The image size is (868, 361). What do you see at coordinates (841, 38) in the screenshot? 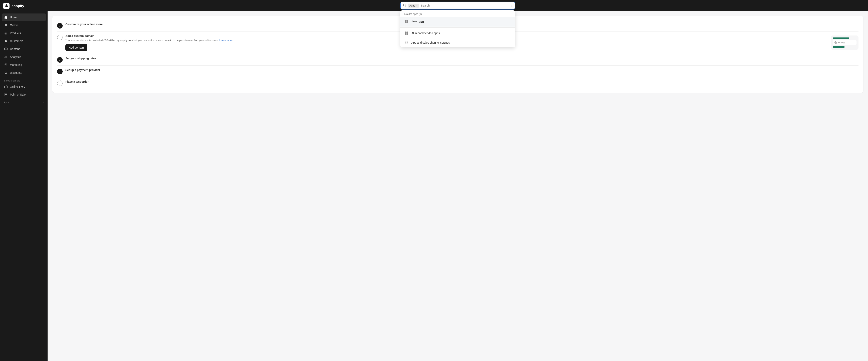
I see `preview-bar-top` at bounding box center [841, 38].